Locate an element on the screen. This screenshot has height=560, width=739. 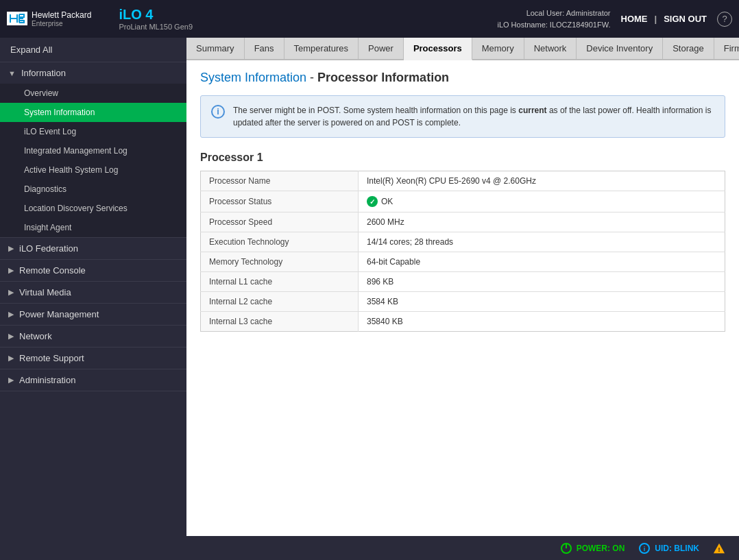
sidebar-item-overview: Overview is located at coordinates (93, 93).